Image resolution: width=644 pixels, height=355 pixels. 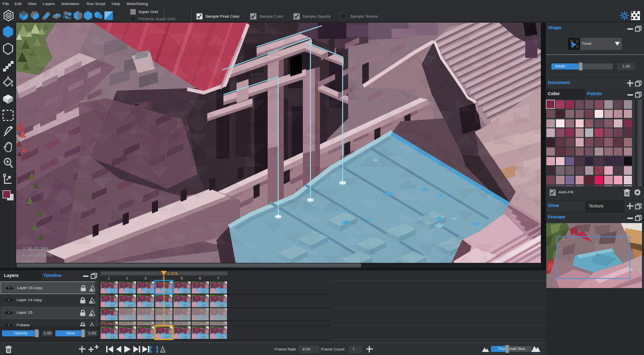 I want to click on svg-text: 2, so click(x=127, y=278).